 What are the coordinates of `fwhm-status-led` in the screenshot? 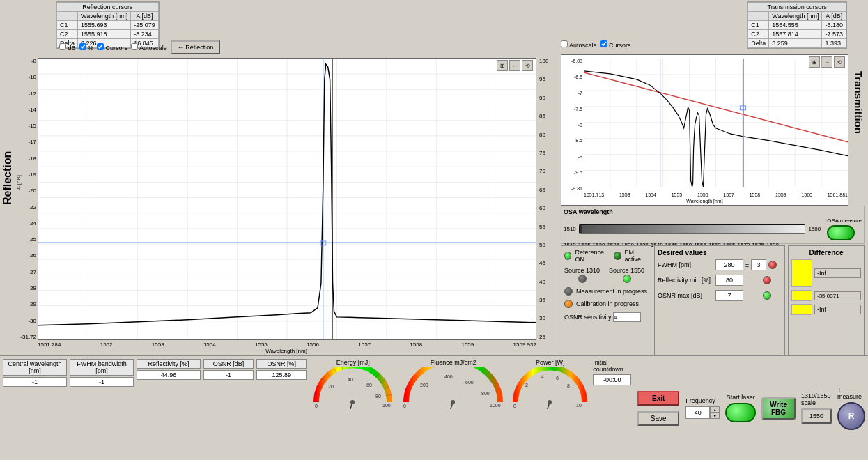 It's located at (773, 265).